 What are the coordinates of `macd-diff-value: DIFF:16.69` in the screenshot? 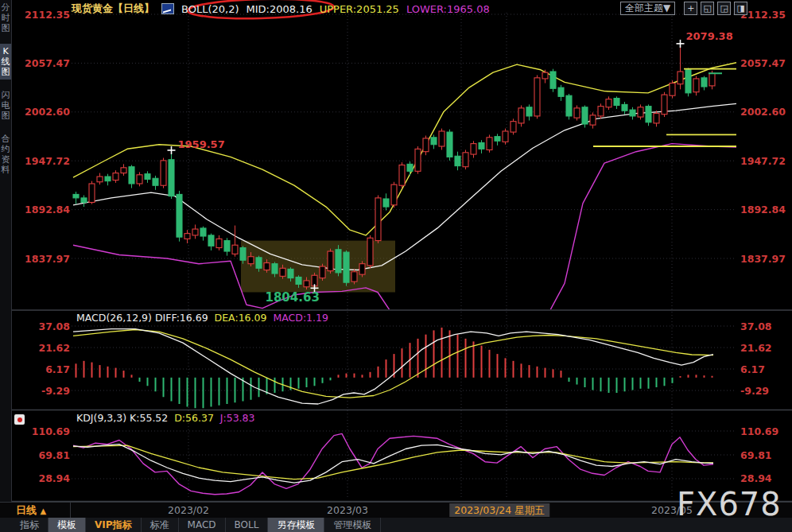 It's located at (181, 318).